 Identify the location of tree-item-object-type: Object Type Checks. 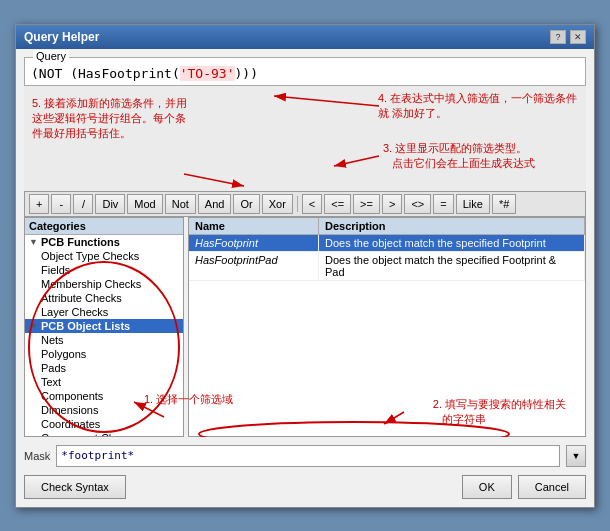
(104, 256).